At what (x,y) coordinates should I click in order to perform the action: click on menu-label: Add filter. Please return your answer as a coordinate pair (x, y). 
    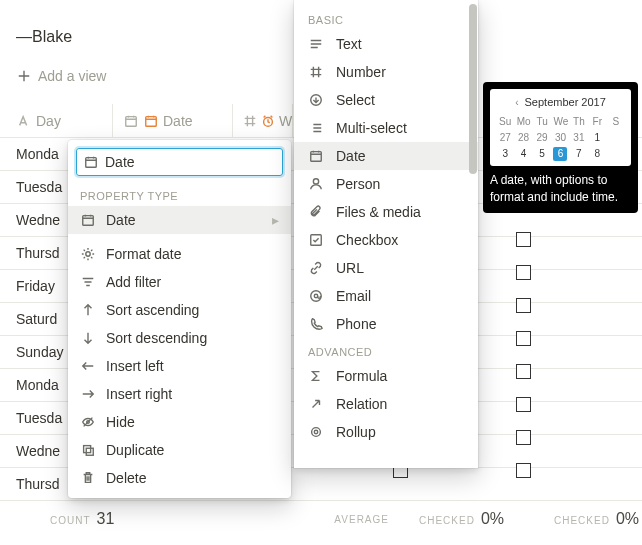
    Looking at the image, I should click on (134, 282).